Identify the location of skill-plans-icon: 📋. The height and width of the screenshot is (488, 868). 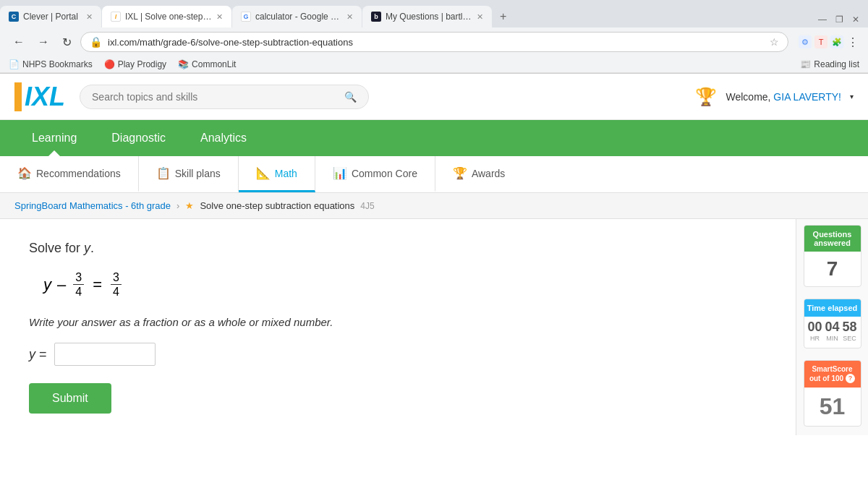
(163, 174).